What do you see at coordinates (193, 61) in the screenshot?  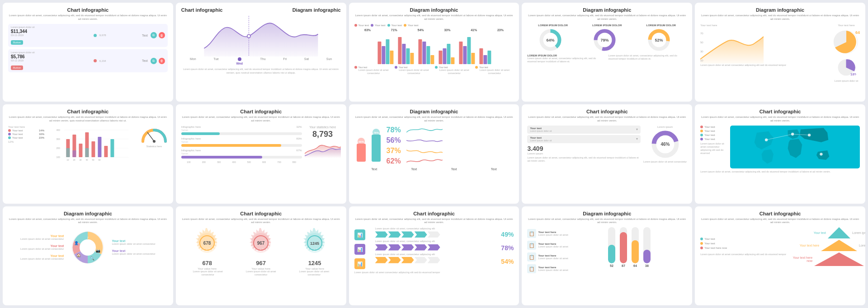 I see `day-mon: Mon` at bounding box center [193, 61].